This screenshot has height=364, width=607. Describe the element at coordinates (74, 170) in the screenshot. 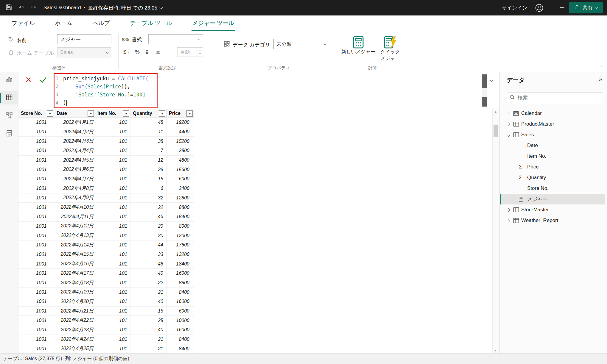

I see `table-cell: 2022年4月6日` at that location.